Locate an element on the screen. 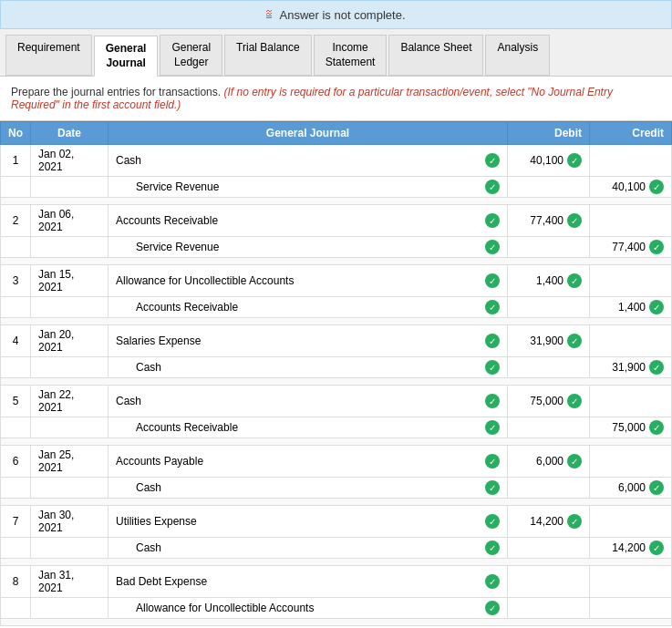 This screenshot has width=672, height=628. col-header-date: Date is located at coordinates (69, 133).